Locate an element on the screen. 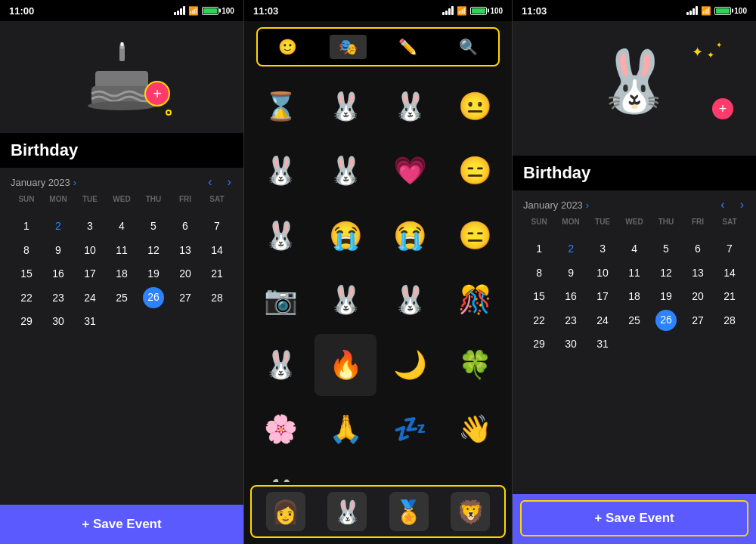  cal-day-right: 11 is located at coordinates (634, 274).